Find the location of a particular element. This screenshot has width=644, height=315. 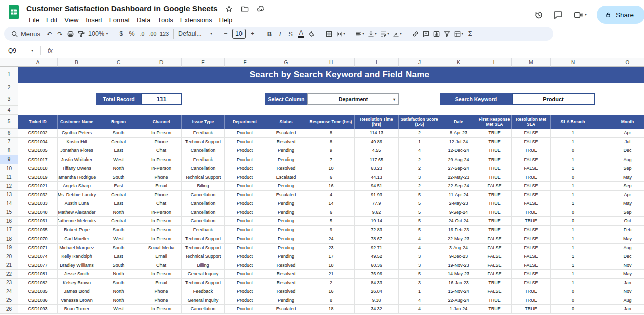

cell-response-time: 24 is located at coordinates (331, 239).